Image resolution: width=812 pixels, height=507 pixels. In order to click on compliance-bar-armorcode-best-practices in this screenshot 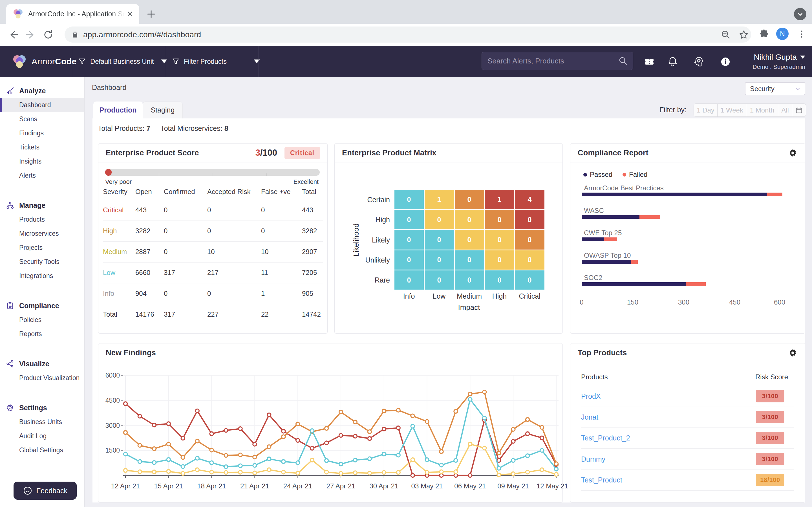, I will do `click(682, 194)`.